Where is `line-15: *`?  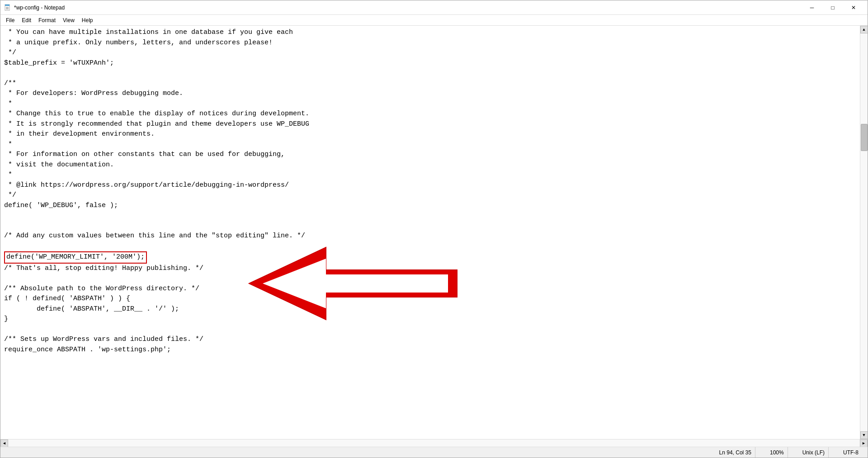
line-15: * is located at coordinates (8, 175).